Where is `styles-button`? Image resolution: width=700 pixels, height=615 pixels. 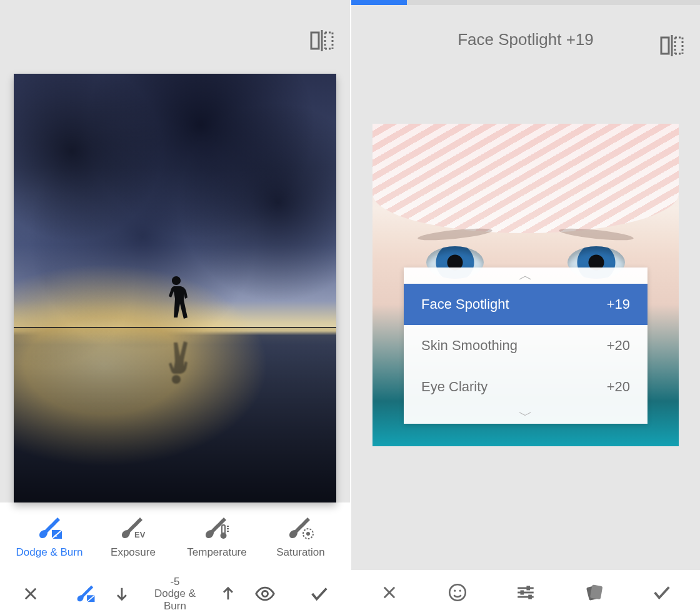 styles-button is located at coordinates (594, 592).